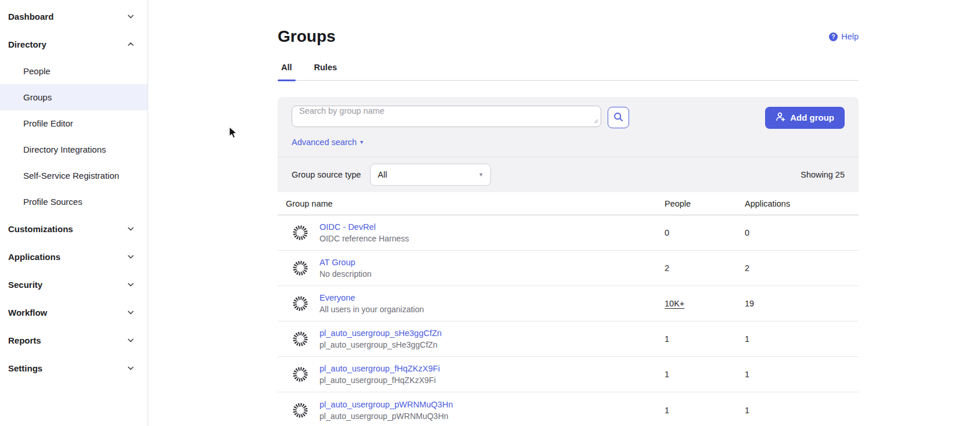 The image size is (980, 426). I want to click on tab-rules: Rules, so click(326, 71).